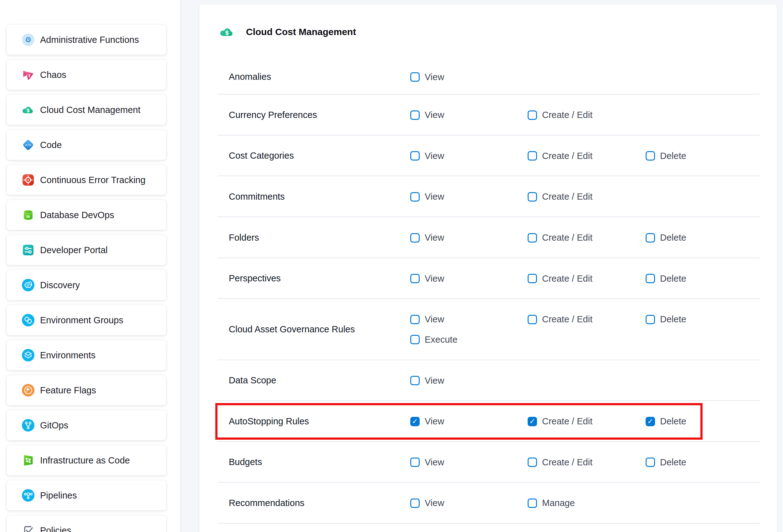  What do you see at coordinates (86, 110) in the screenshot?
I see `sidebar-item-cloud-cost-management: $ Cloud Cost Management` at bounding box center [86, 110].